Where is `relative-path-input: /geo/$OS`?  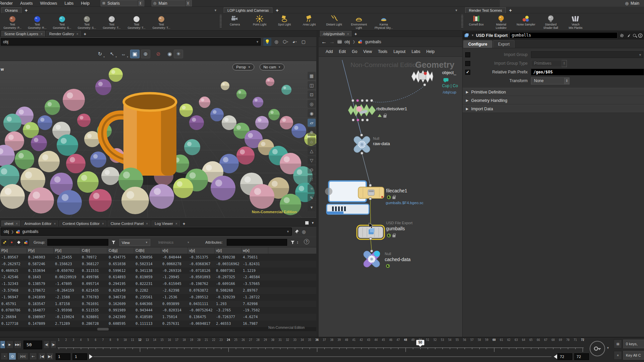
relative-path-input: /geo/$OS is located at coordinates (588, 72).